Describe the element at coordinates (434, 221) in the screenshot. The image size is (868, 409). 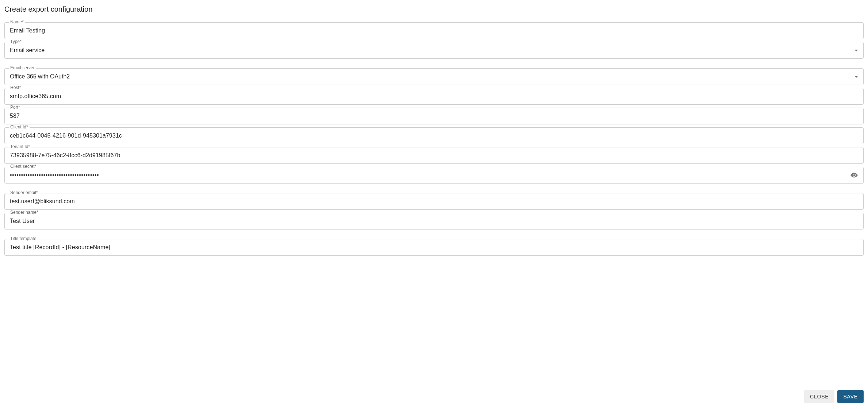
I see `sender-name-field: Sender name*` at that location.